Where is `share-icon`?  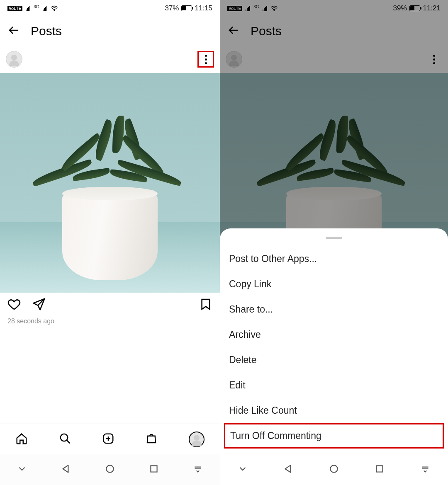 share-icon is located at coordinates (39, 305).